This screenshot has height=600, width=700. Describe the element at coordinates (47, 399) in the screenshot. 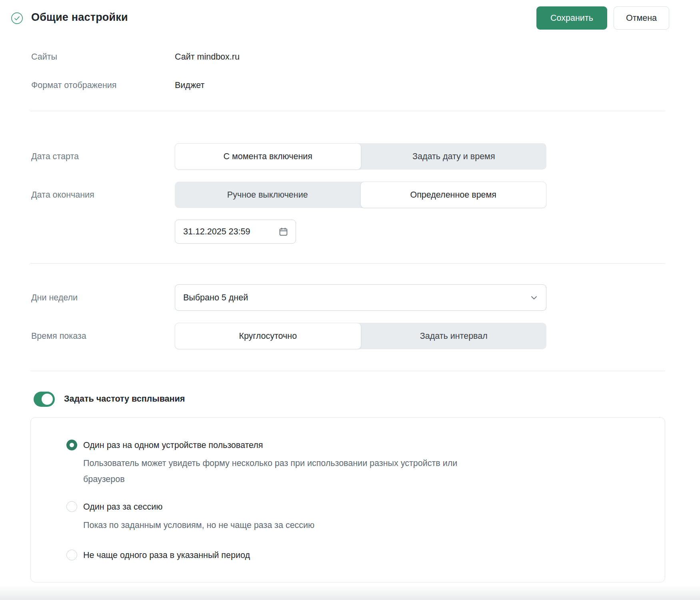

I see `toggle-knob` at that location.